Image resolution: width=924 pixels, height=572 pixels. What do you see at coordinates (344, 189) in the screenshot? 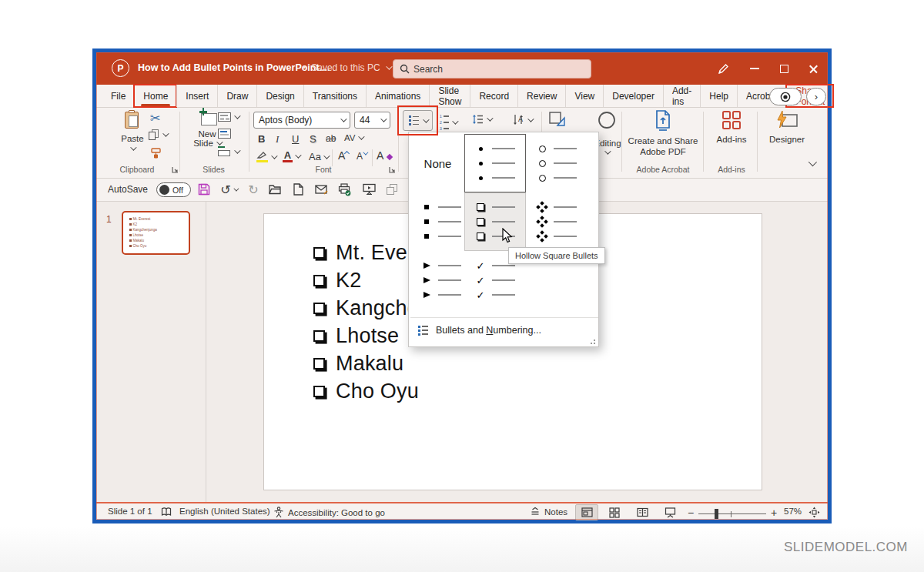
I see `quick-print-button` at bounding box center [344, 189].